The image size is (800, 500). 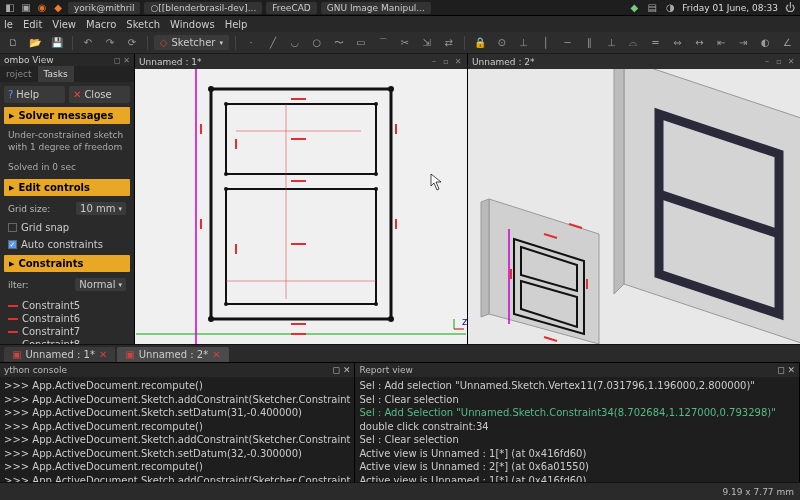 What do you see at coordinates (317, 43) in the screenshot?
I see `sketch-circle-icon: ○` at bounding box center [317, 43].